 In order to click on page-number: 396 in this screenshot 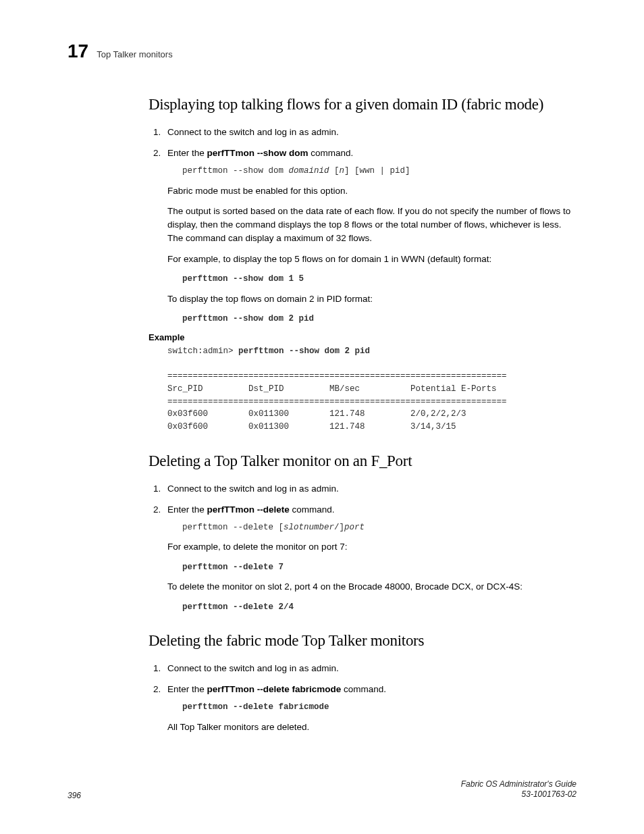, I will do `click(74, 796)`.